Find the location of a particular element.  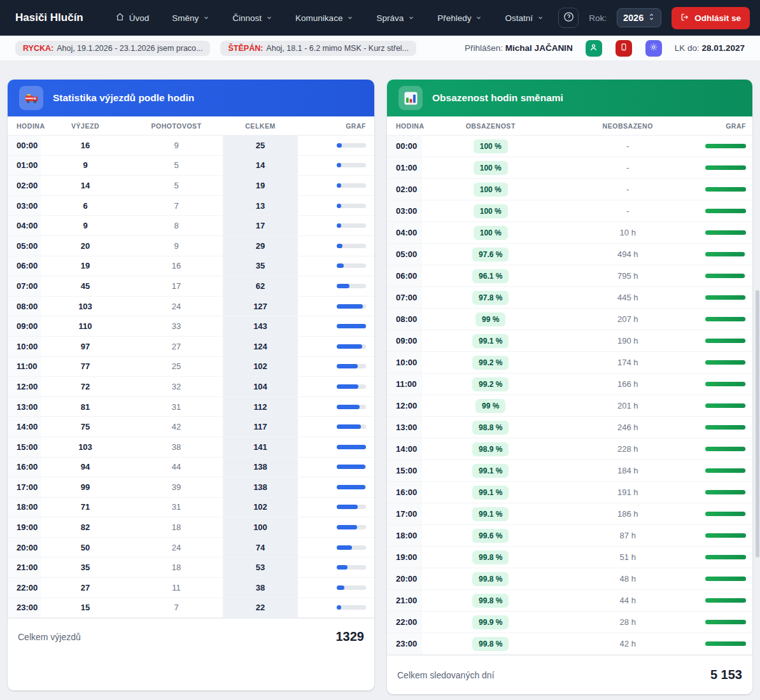

table-row: 21:00351853 is located at coordinates (191, 568).